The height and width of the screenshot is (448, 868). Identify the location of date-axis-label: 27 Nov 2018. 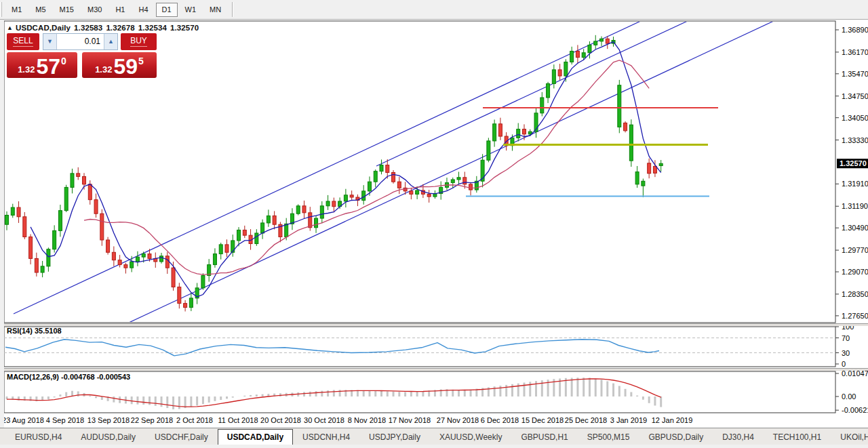
(458, 420).